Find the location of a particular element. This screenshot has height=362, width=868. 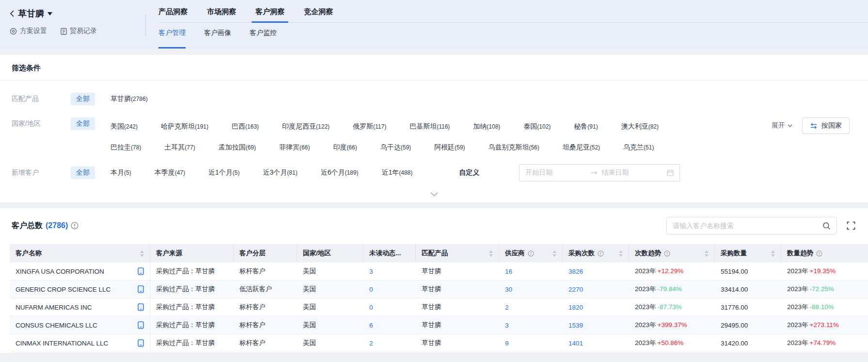

column-header-purchase-count: 采购次数 is located at coordinates (596, 253).